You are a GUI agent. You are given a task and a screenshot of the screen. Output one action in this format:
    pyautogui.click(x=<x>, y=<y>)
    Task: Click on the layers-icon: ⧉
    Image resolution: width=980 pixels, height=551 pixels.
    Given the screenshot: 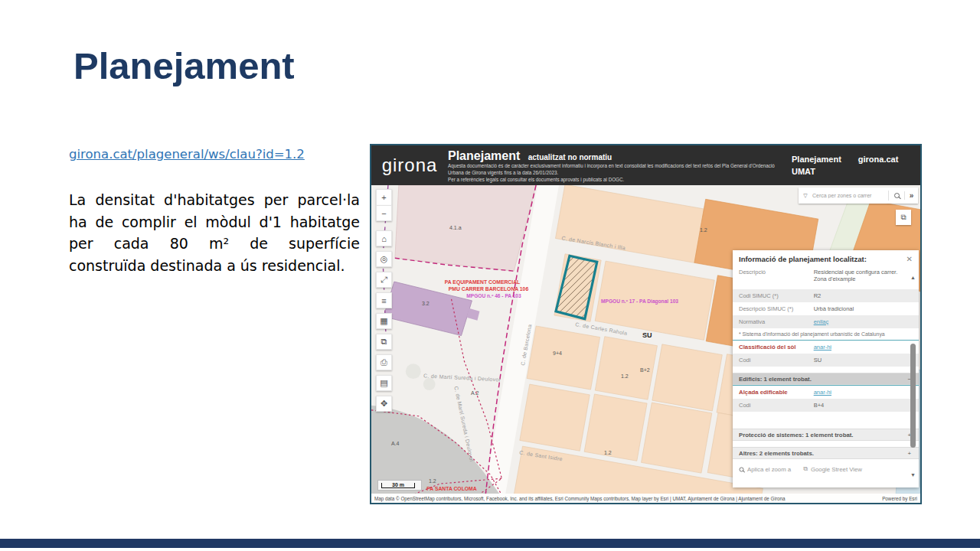 What is the action you would take?
    pyautogui.click(x=384, y=341)
    